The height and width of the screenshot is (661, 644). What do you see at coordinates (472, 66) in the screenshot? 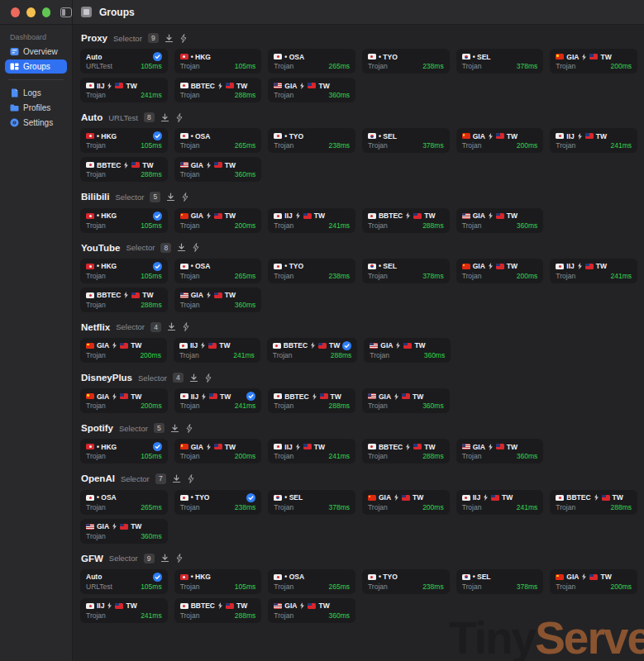
I see `proxy-type: Trojan` at bounding box center [472, 66].